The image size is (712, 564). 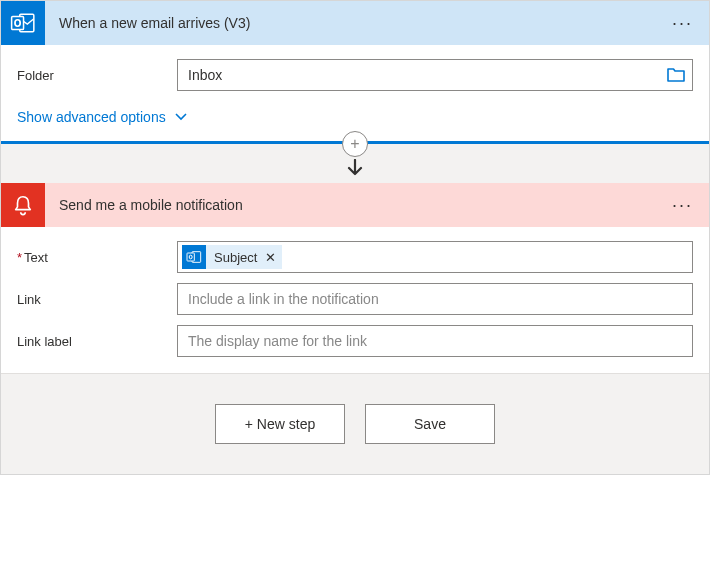 I want to click on notification-icon, so click(x=23, y=205).